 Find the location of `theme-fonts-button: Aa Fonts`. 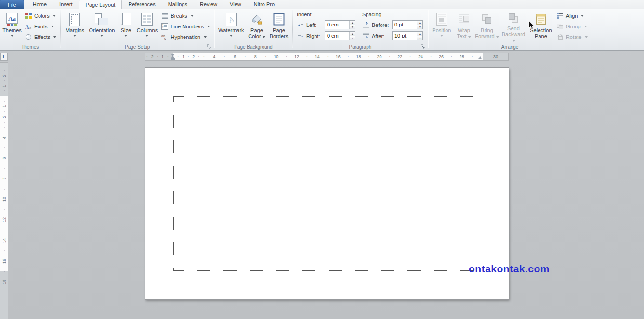

theme-fonts-button: Aa Fonts is located at coordinates (40, 26).